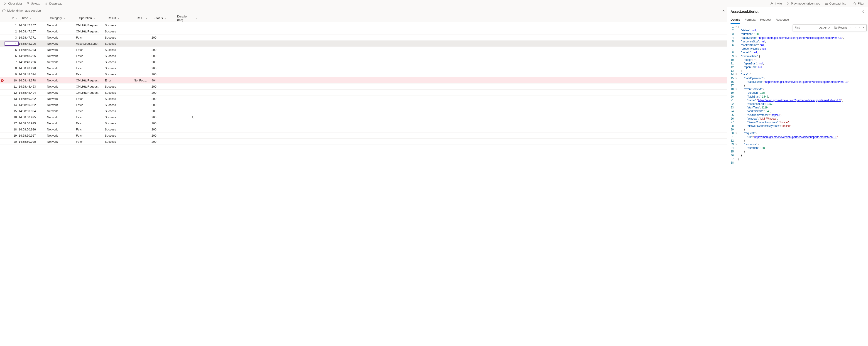 This screenshot has width=868, height=346. Describe the element at coordinates (776, 3) in the screenshot. I see `invite-button: Invite` at that location.